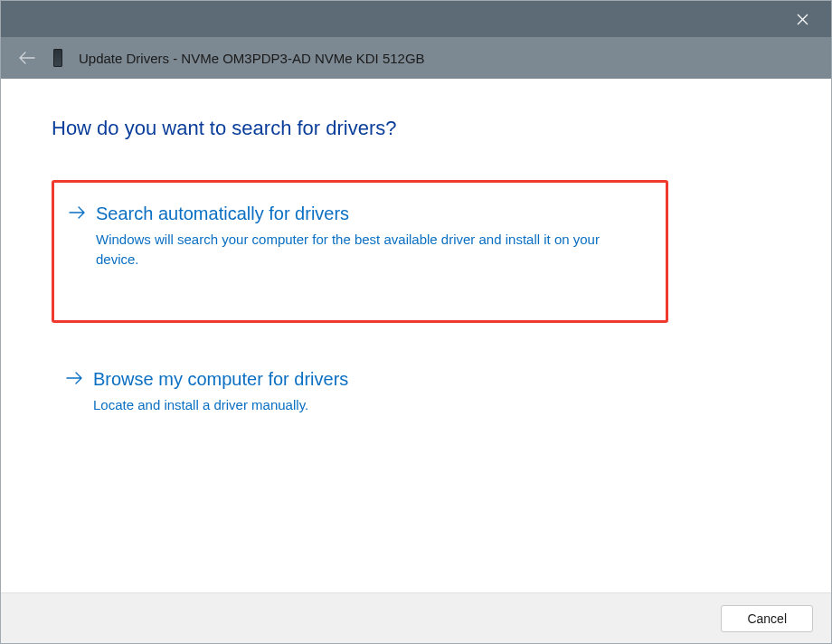  Describe the element at coordinates (360, 394) in the screenshot. I see `option-browse-computer: Browse my computer for drivers Locate an…` at that location.